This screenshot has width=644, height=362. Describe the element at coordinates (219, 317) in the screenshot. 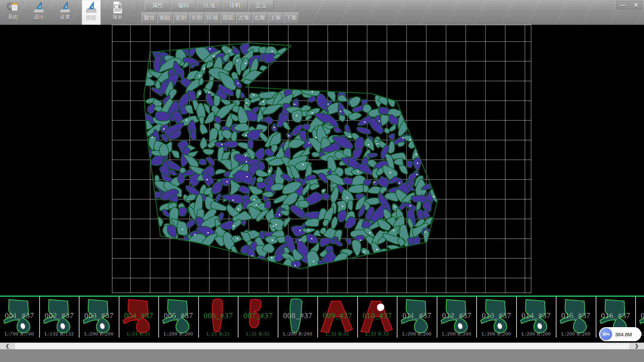

I see `piece-thumbnail: 006_#37L:21 R:21` at that location.